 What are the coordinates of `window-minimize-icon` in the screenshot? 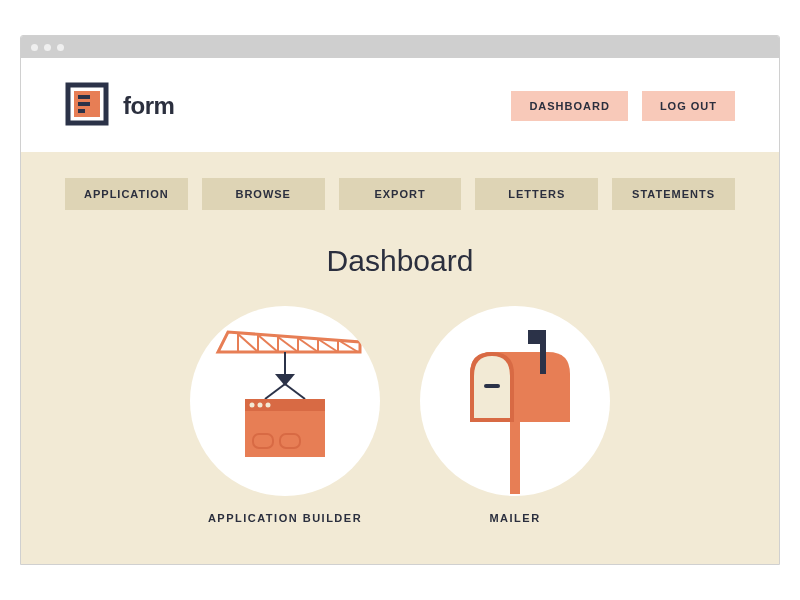 It's located at (48, 48).